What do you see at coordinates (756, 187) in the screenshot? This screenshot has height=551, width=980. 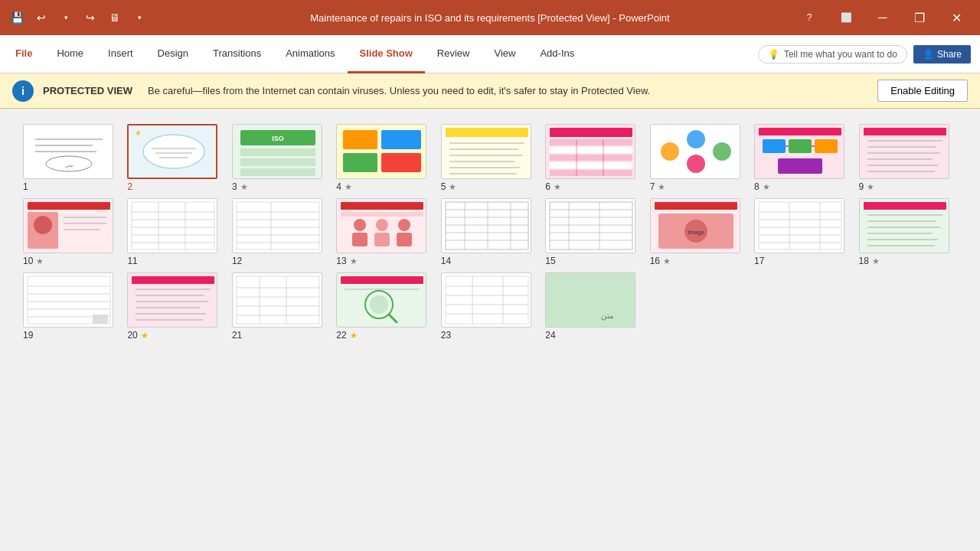 I see `slide-number: 8` at bounding box center [756, 187].